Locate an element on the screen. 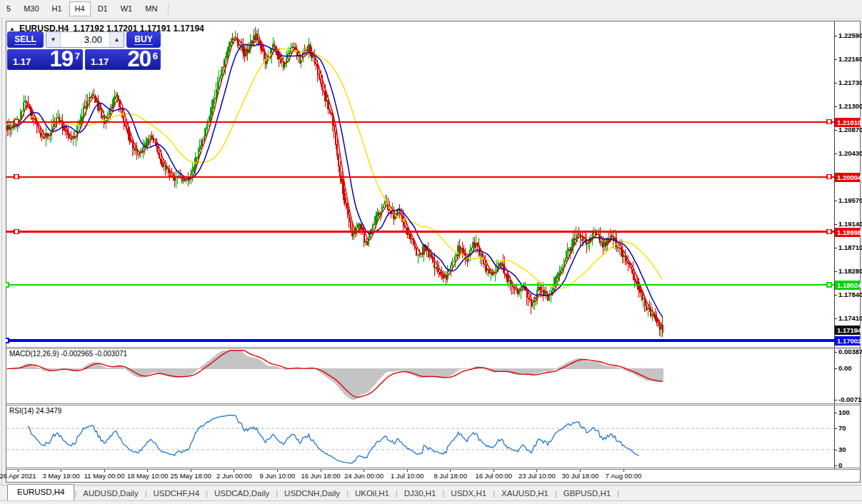  buy-price-box: 1.17 20 6 is located at coordinates (123, 60).